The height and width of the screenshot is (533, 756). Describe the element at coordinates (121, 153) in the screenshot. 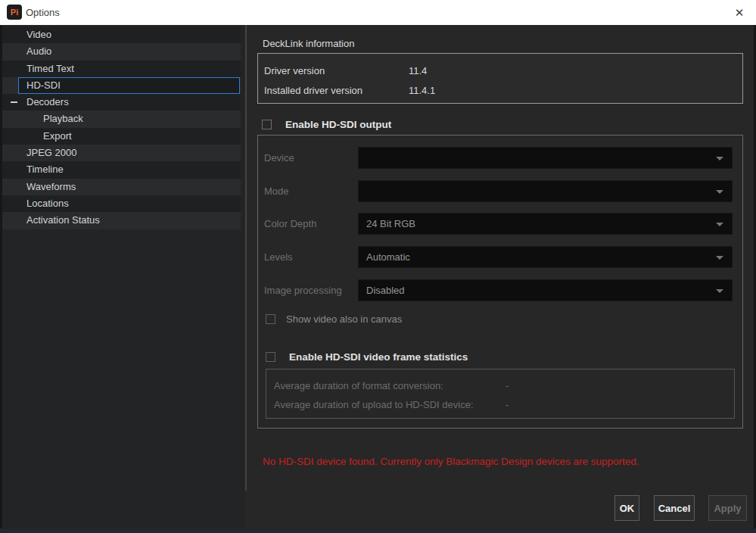

I see `sidebar-item-label: JPEG 2000` at that location.